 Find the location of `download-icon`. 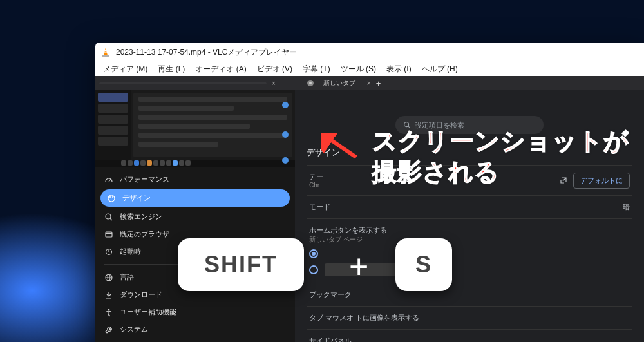

download-icon is located at coordinates (109, 295).